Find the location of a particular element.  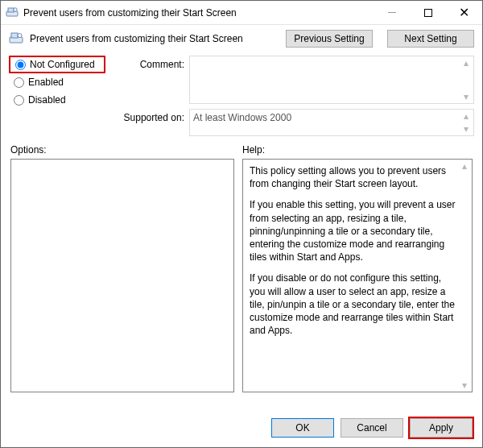

titlebar: Prevent users from customizing their Sta… is located at coordinates (242, 13).